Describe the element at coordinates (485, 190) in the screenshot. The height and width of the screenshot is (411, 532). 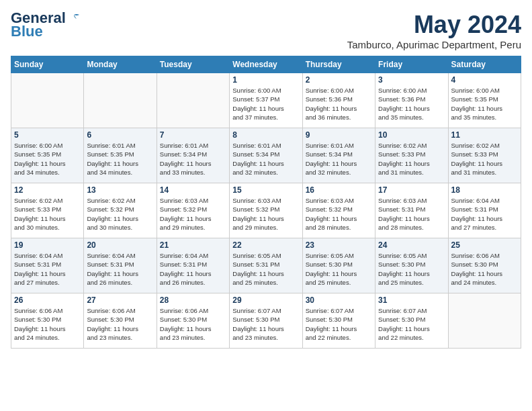
I see `day-number: 18` at that location.